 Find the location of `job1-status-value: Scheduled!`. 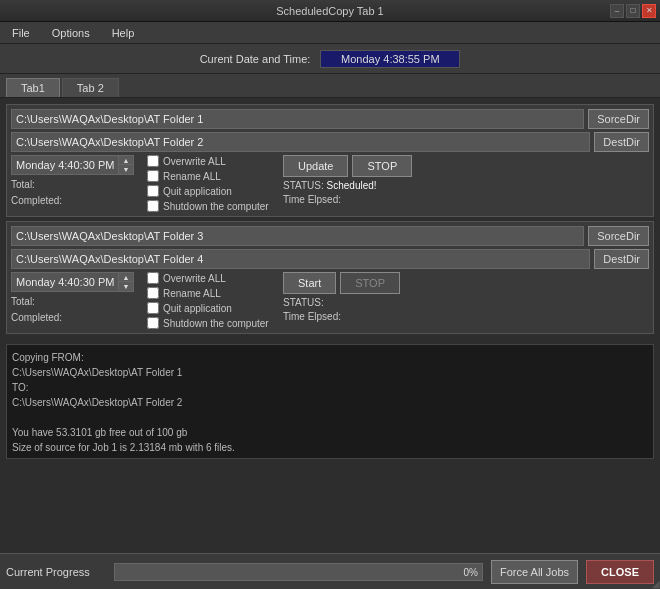

job1-status-value: Scheduled! is located at coordinates (352, 186).